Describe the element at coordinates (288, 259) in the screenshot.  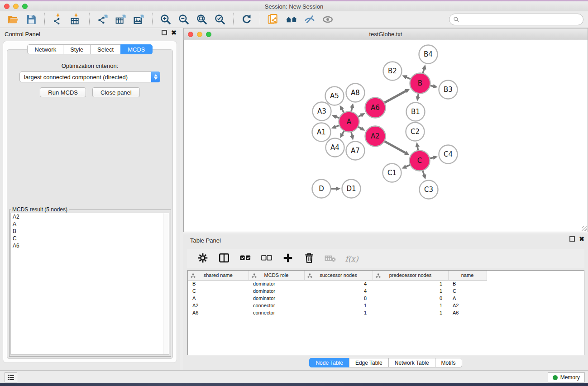
I see `plus-button` at that location.